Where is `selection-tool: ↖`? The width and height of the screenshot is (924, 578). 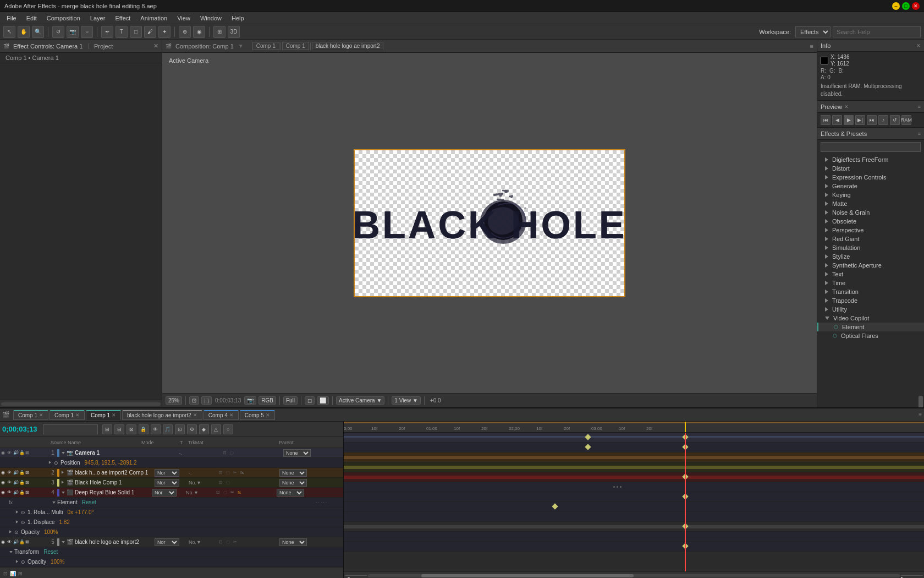
selection-tool: ↖ is located at coordinates (9, 32).